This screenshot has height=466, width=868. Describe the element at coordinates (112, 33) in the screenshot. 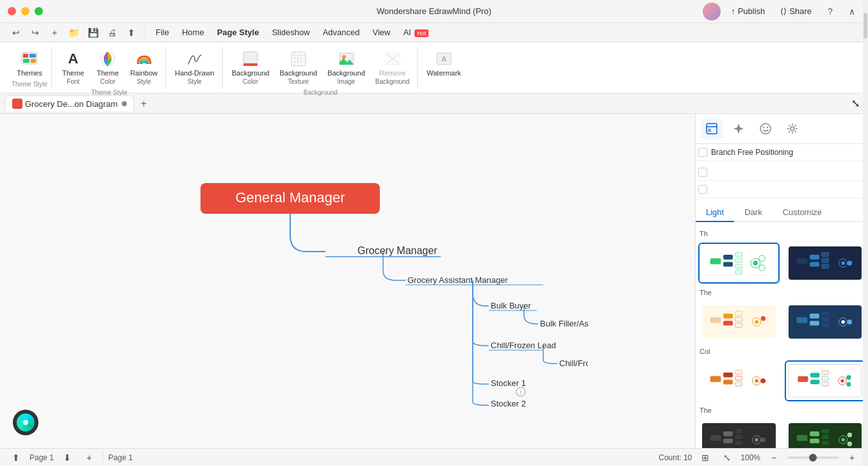

I see `print-button: 🖨` at that location.